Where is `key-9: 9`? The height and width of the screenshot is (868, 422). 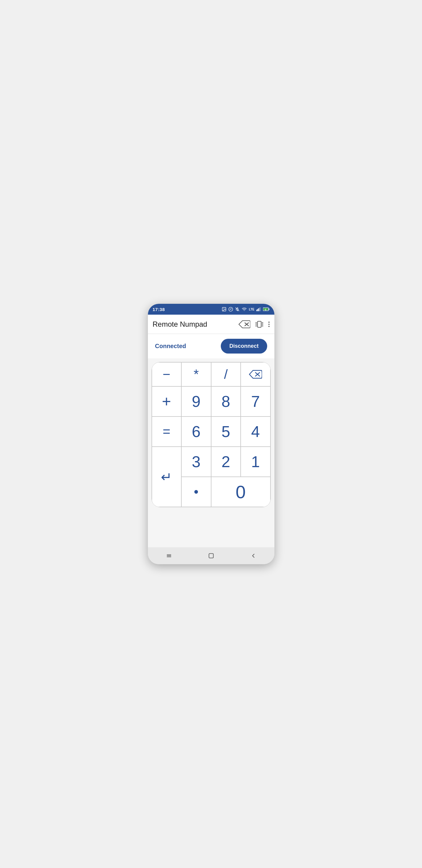 key-9: 9 is located at coordinates (196, 402).